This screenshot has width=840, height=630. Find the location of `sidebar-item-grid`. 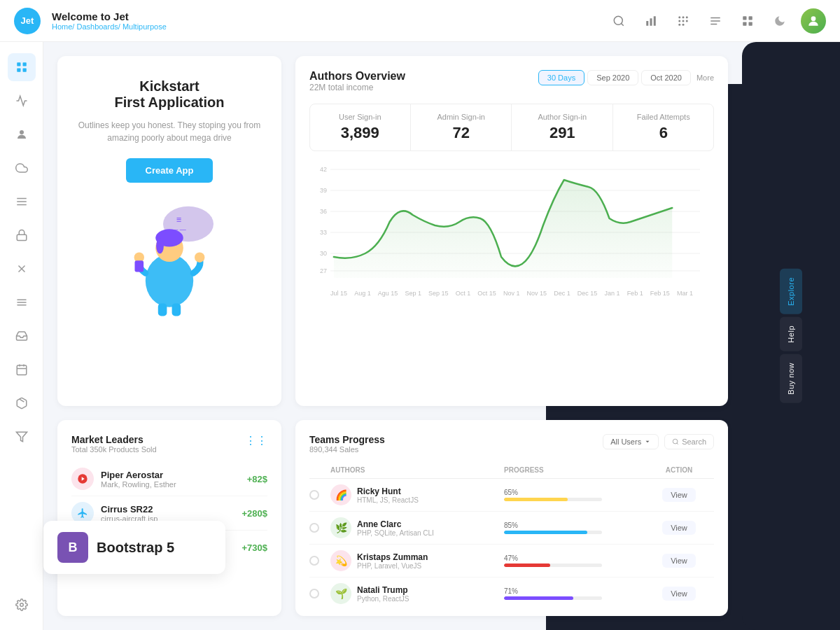

sidebar-item-grid is located at coordinates (22, 67).